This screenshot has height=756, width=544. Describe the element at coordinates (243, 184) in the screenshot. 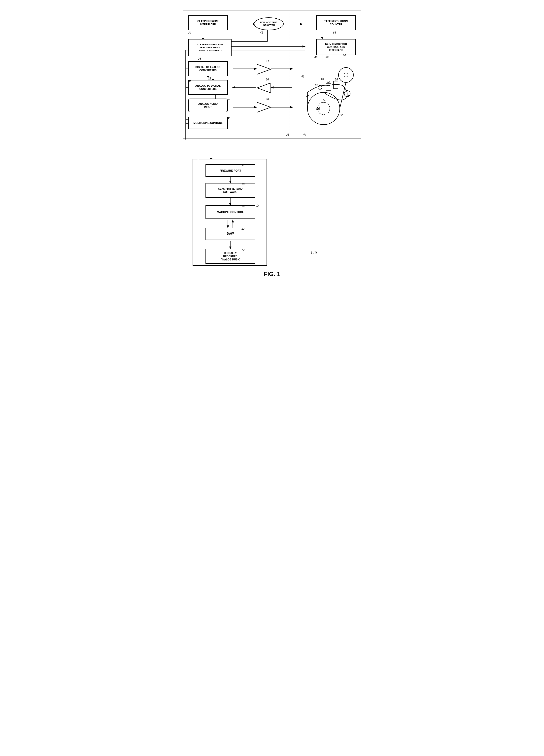

I see `ref-18: 18` at that location.